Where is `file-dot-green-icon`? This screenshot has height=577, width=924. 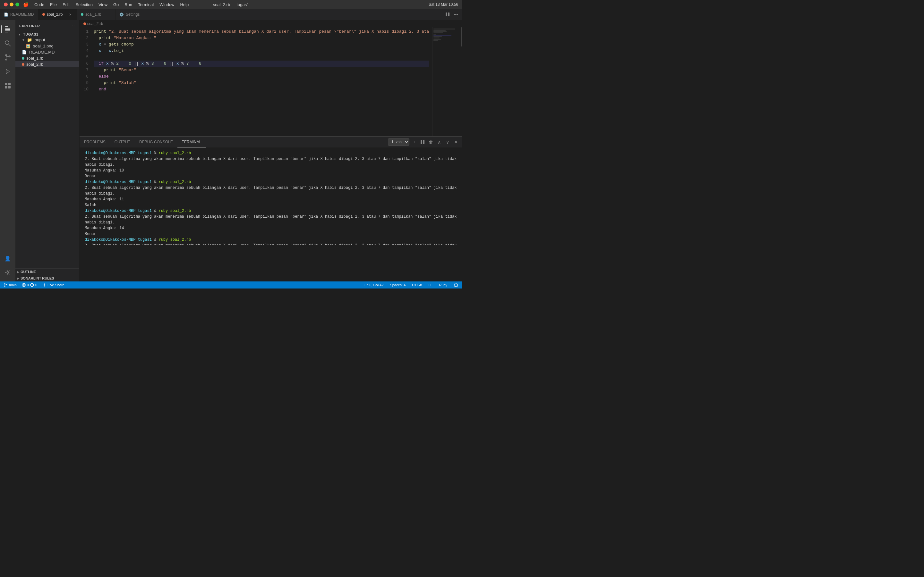
file-dot-green-icon is located at coordinates (23, 58).